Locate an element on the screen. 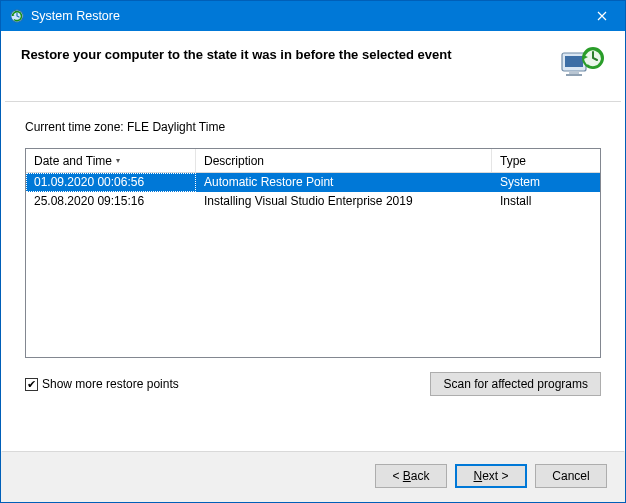 The width and height of the screenshot is (626, 503). cell-date: 01.09.2020 00:06:56 is located at coordinates (111, 182).